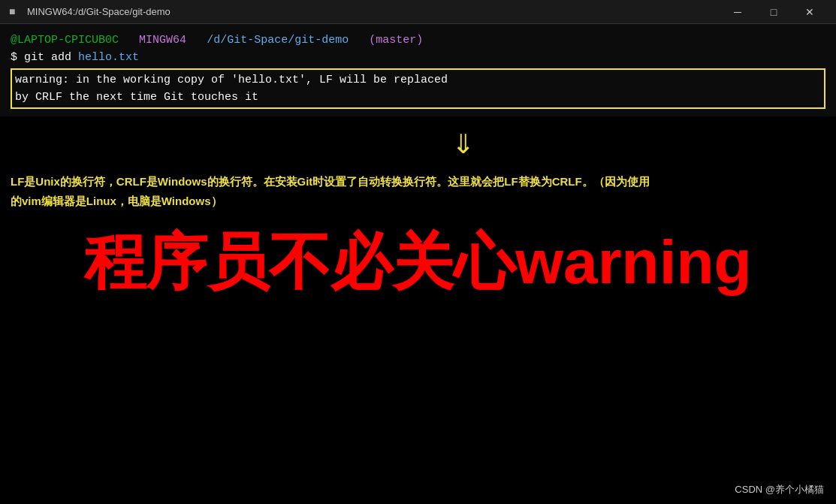 The height and width of the screenshot is (504, 836). What do you see at coordinates (418, 262) in the screenshot?
I see `big-heading: 程序员不必关心warning` at bounding box center [418, 262].